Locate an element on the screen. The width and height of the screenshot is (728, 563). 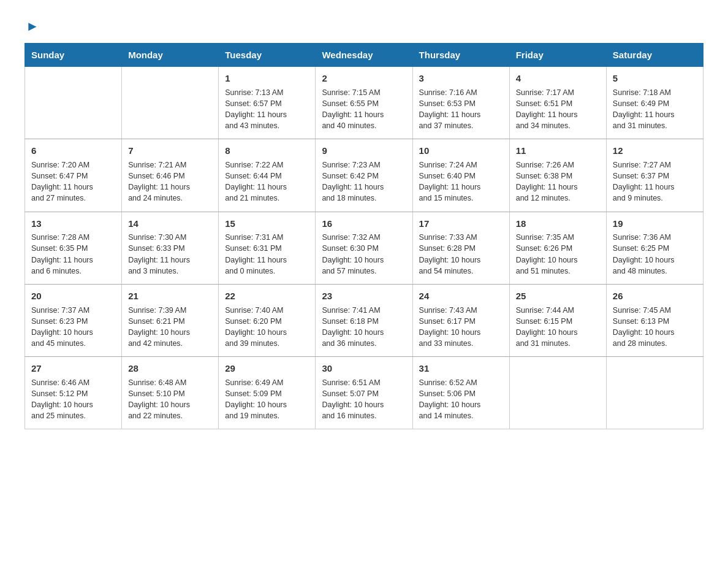
calendar-cell: 17Sunrise: 7:33 AM Sunset: 6:28 PM Dayli… is located at coordinates (461, 248).